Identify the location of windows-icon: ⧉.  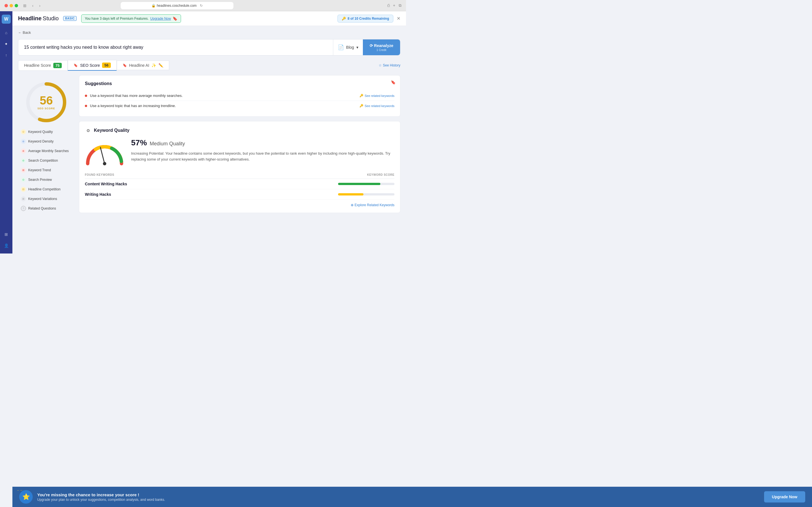
(400, 5).